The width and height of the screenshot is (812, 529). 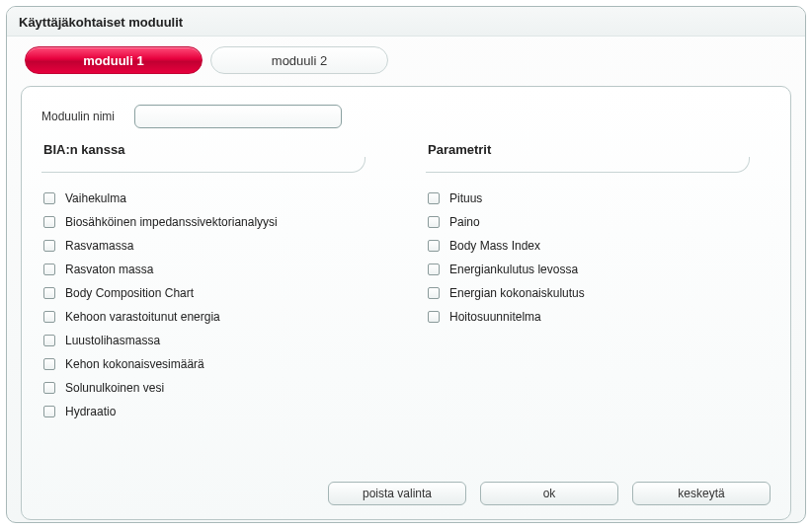 What do you see at coordinates (496, 317) in the screenshot?
I see `checkbox-label: Hoitosuunnitelma` at bounding box center [496, 317].